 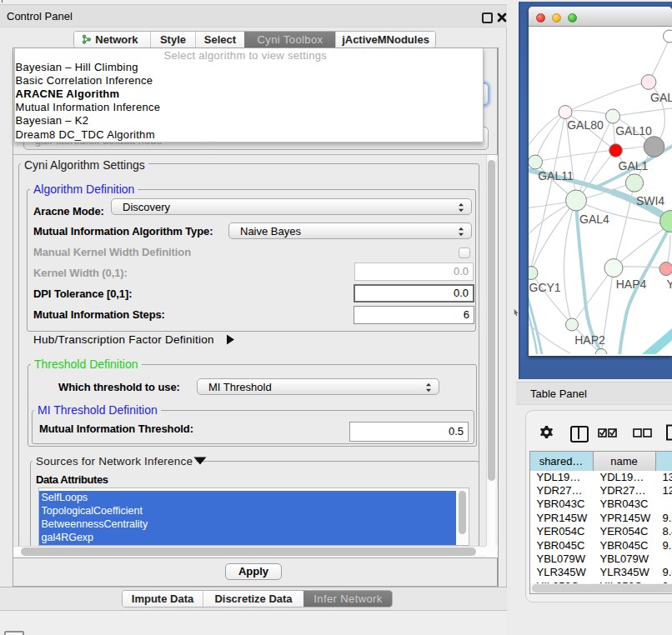 I want to click on svg-text: HAP4, so click(x=632, y=284).